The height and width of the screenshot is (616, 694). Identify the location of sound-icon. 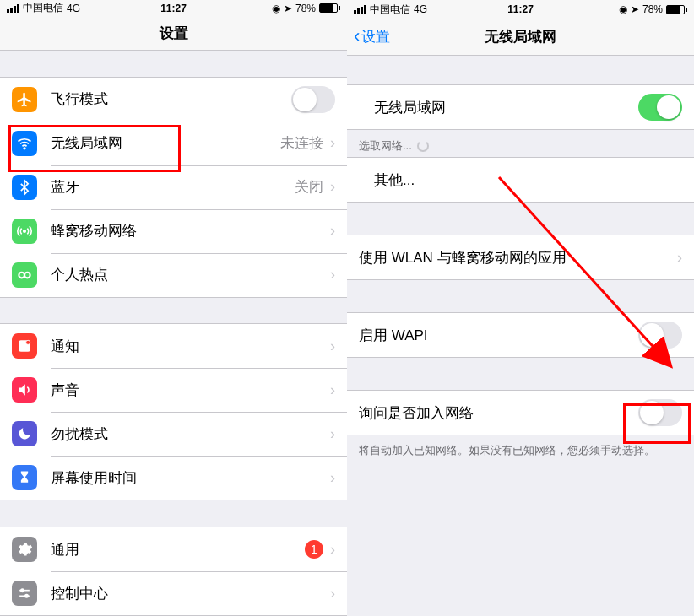
(24, 390).